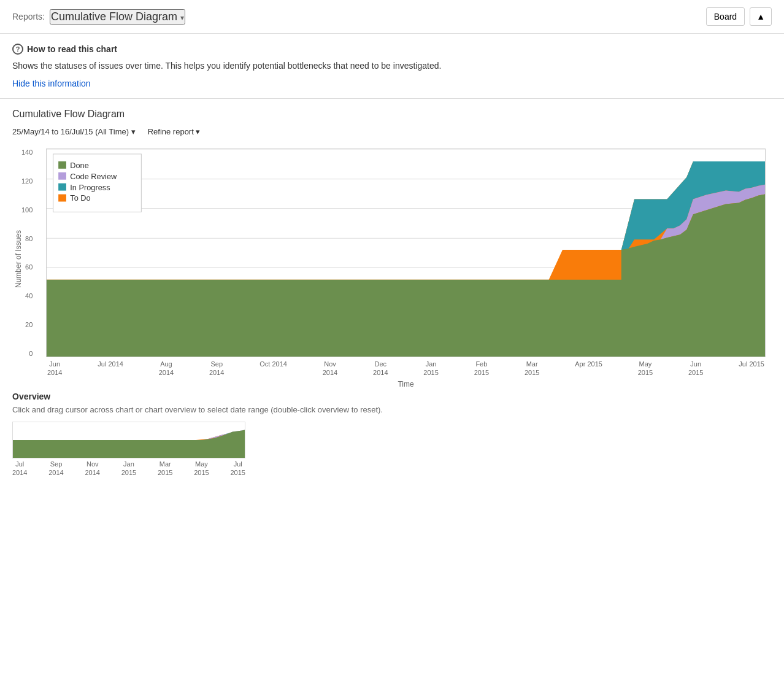 This screenshot has width=784, height=680. I want to click on svg-text: Code Review, so click(93, 177).